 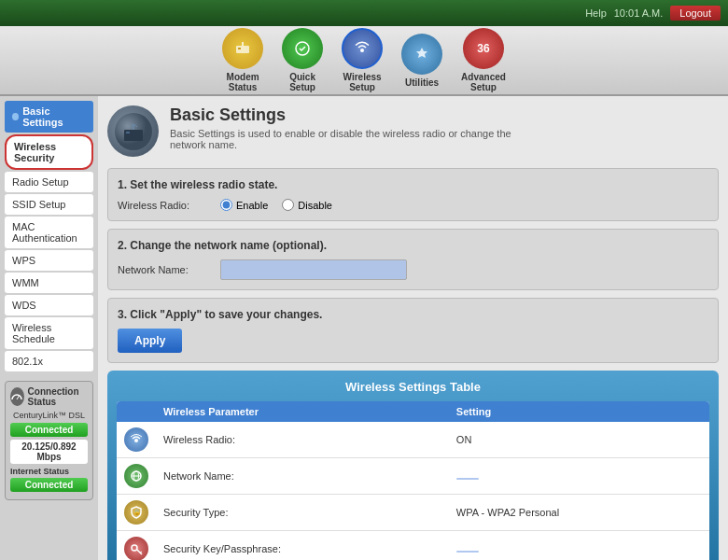 What do you see at coordinates (483, 49) in the screenshot?
I see `svg-text: 36` at bounding box center [483, 49].